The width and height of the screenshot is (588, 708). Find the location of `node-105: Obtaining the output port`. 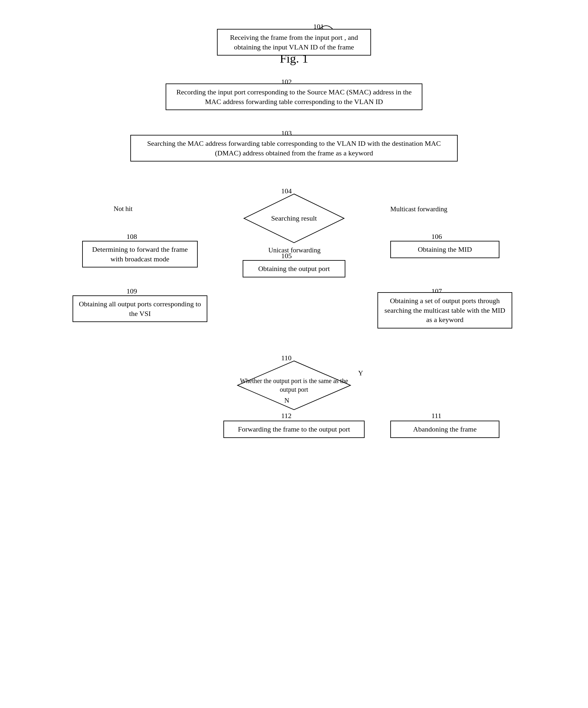

node-105: Obtaining the output port is located at coordinates (294, 269).